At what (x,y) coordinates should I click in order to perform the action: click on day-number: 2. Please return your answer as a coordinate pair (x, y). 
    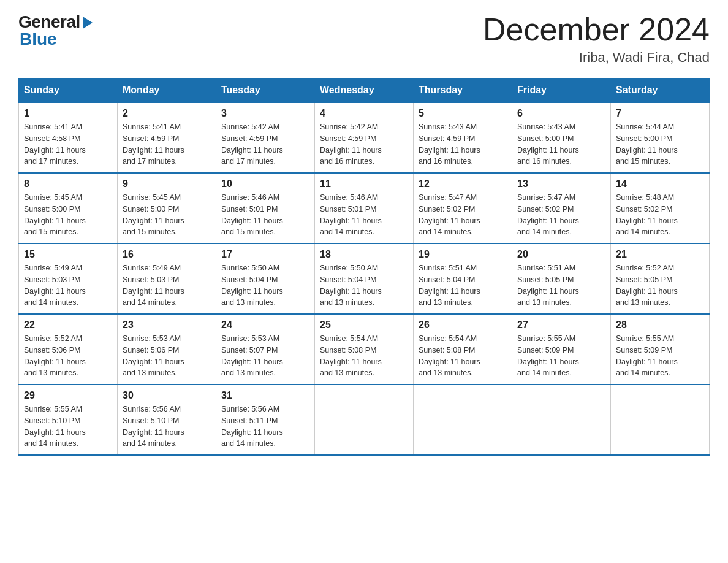
    Looking at the image, I should click on (167, 113).